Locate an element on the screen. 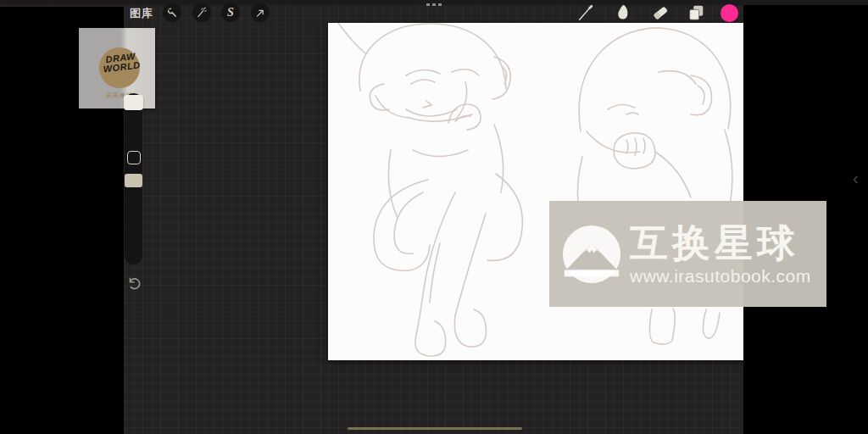 The image size is (868, 434). reference-logo-text: DRAW WORLD is located at coordinates (121, 63).